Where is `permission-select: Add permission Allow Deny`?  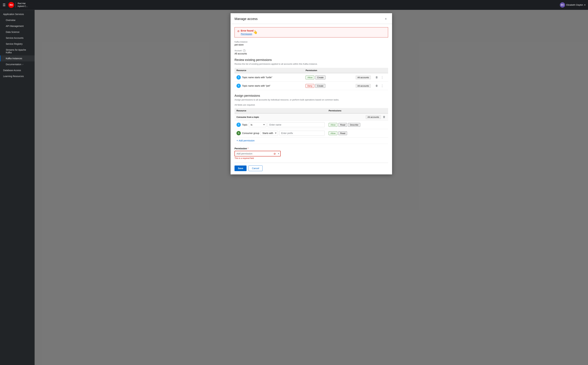
permission-select: Add permission Allow Deny is located at coordinates (254, 154).